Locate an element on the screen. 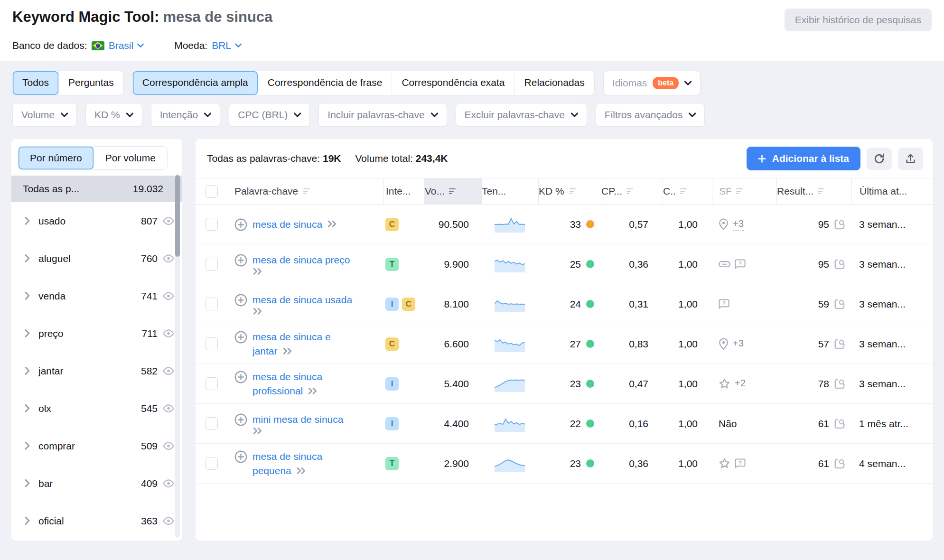 This screenshot has height=560, width=944. column-header-intent: Inte... is located at coordinates (404, 191).